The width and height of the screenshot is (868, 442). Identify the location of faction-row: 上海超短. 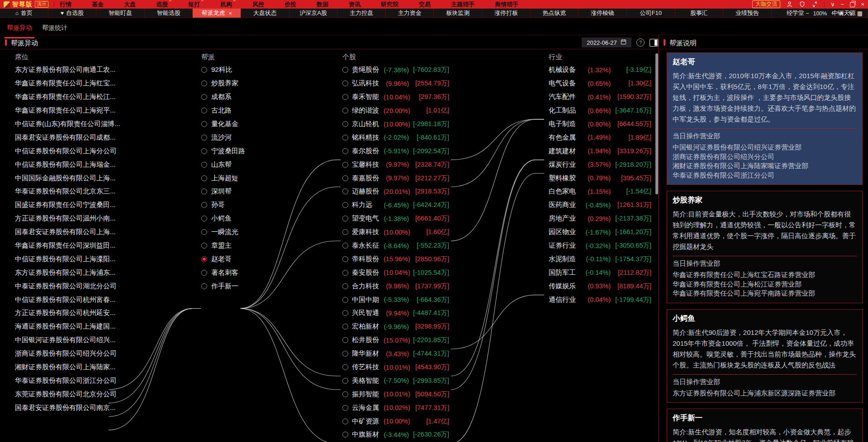
(223, 178).